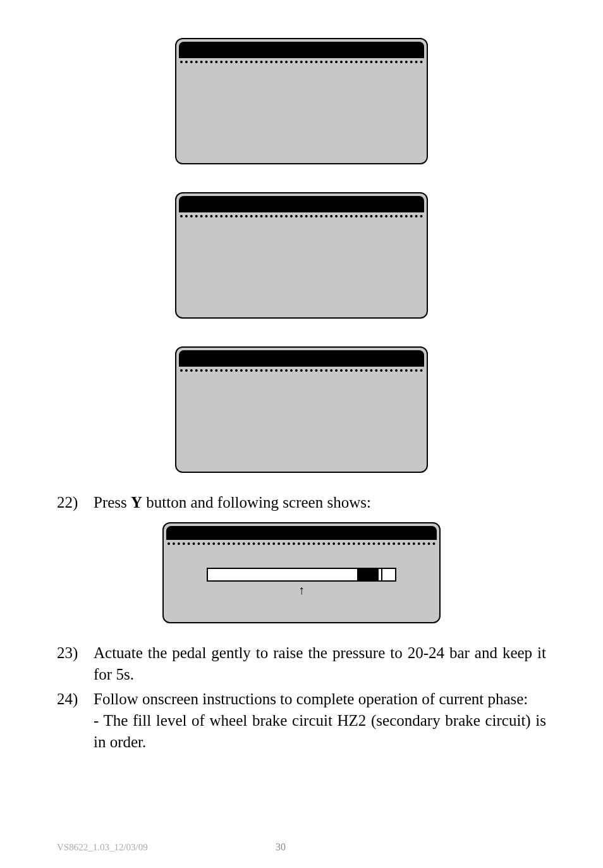 This screenshot has height=868, width=603. What do you see at coordinates (75, 699) in the screenshot?
I see `step-24-number: 24)` at bounding box center [75, 699].